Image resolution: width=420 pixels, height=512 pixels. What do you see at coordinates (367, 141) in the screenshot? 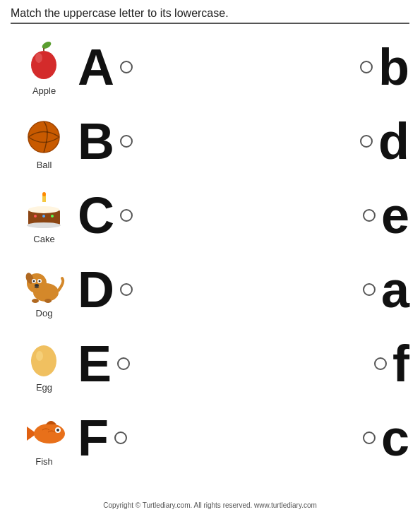
I see `lower-col-d: d` at bounding box center [367, 141].